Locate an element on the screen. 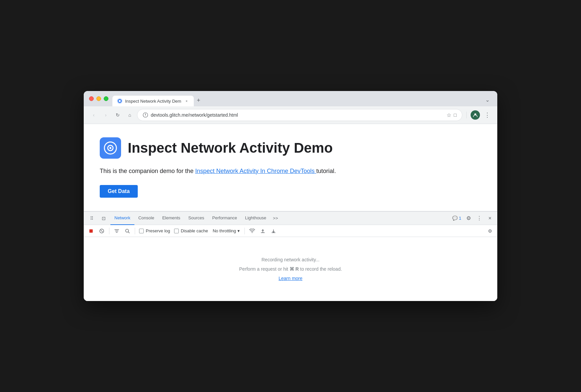  tab-close-button: × is located at coordinates (186, 101).